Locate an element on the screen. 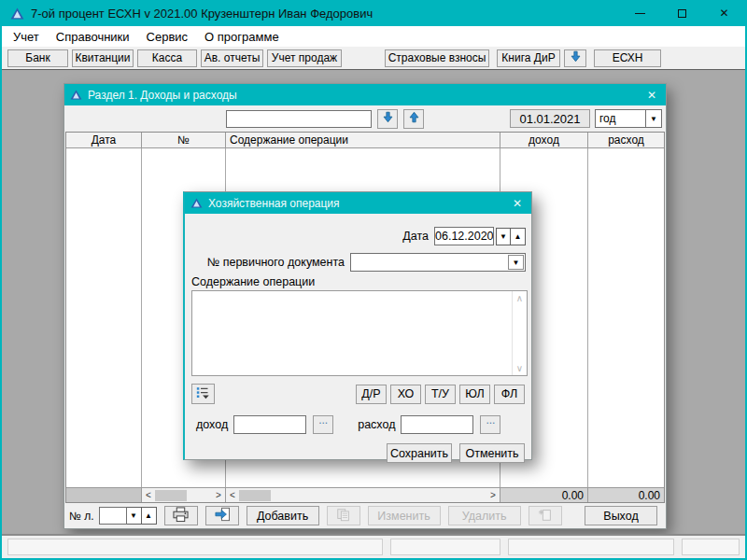 This screenshot has width=747, height=560. copy-pages-icon is located at coordinates (344, 516).